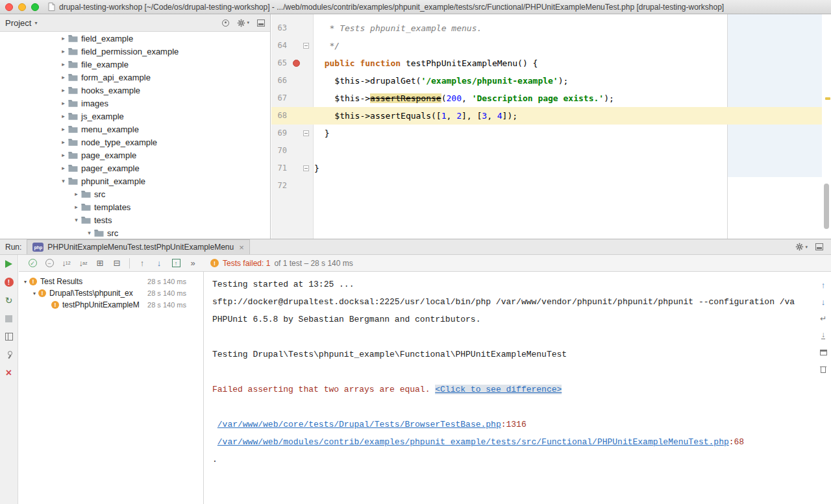 This screenshot has width=831, height=504. Describe the element at coordinates (9, 337) in the screenshot. I see `restore-layout-button` at that location.